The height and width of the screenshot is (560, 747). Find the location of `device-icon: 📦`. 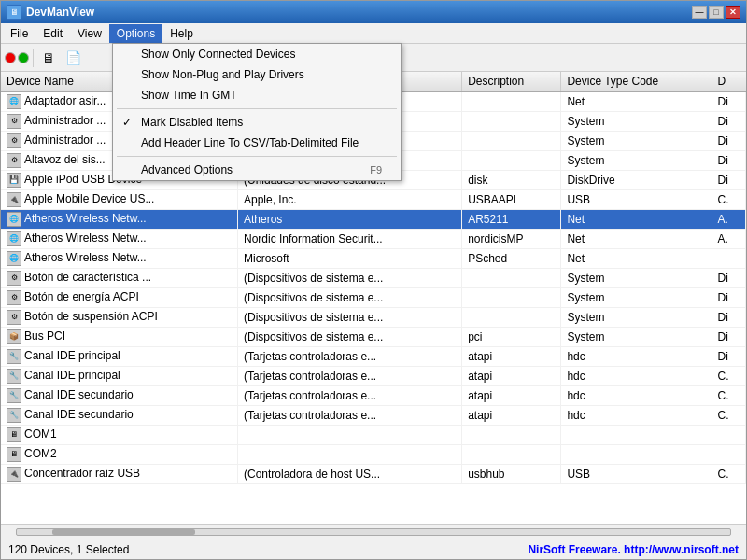

device-icon: 📦 is located at coordinates (14, 337).